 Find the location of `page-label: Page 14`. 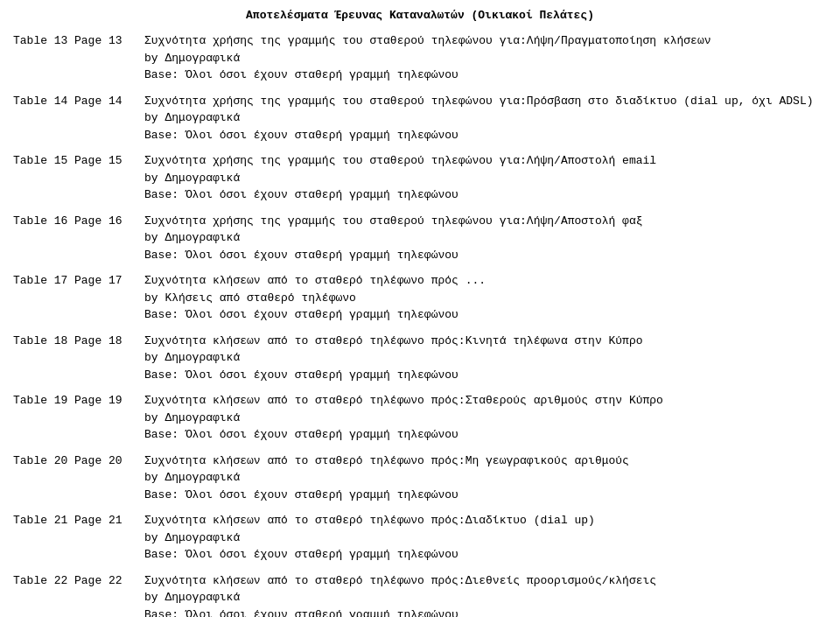

page-label: Page 14 is located at coordinates (109, 119).